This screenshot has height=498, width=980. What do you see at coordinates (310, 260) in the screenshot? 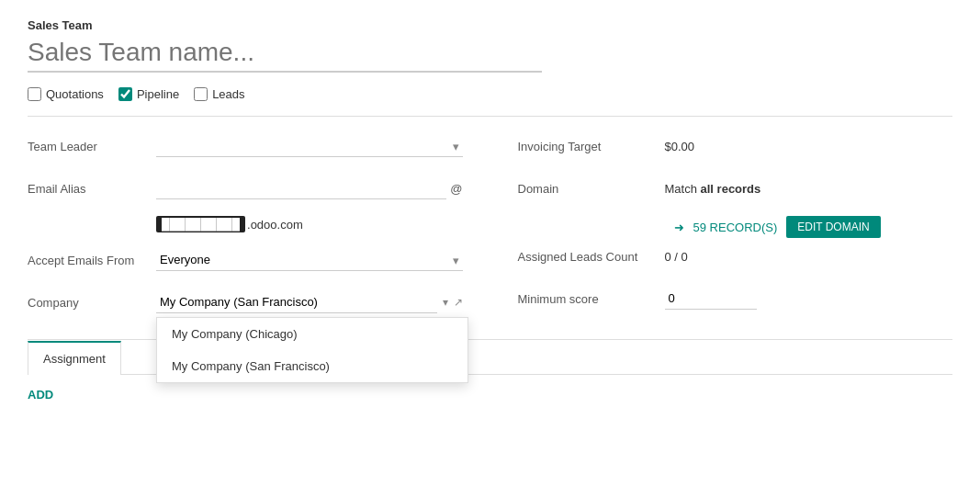
I see `accept-emails-select-wrapper: Everyone Authenticated Followers only` at bounding box center [310, 260].